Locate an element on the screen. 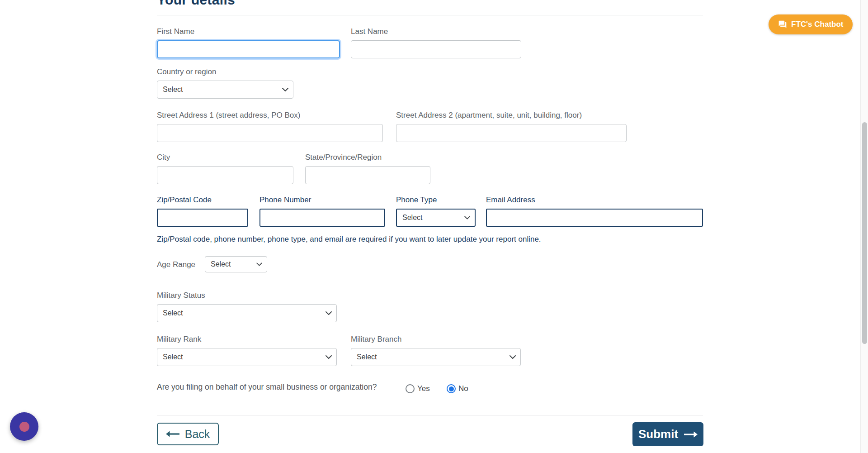 This screenshot has width=868, height=453. email-input is located at coordinates (594, 218).